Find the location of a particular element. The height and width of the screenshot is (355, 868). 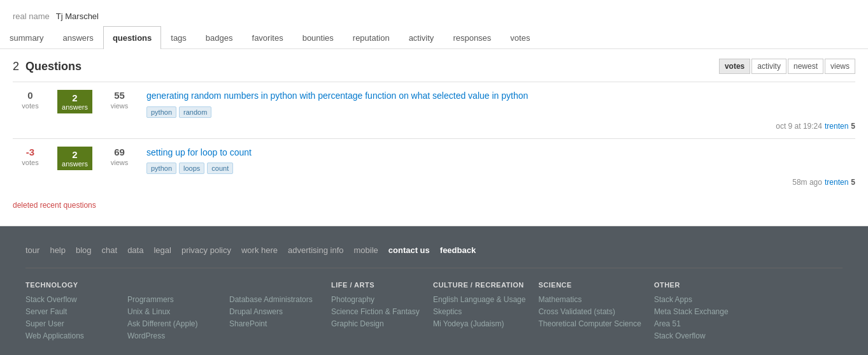

footer-nav-link: advertising info is located at coordinates (316, 250).